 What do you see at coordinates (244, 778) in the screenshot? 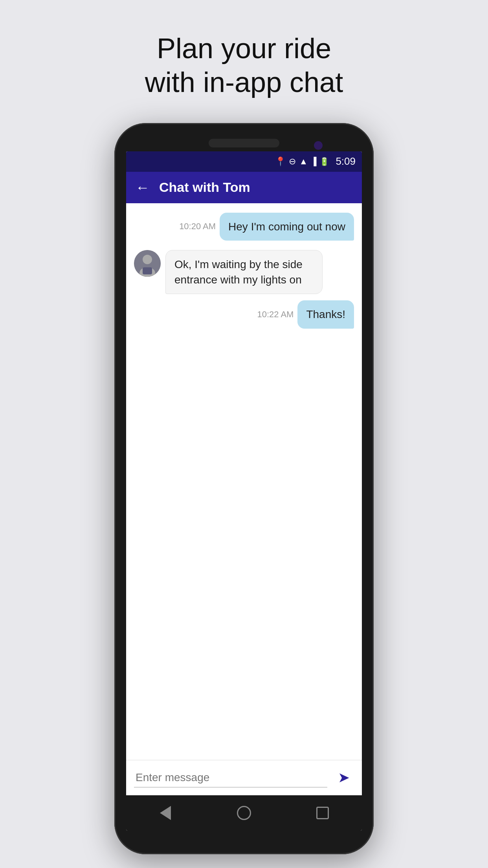
I see `input-bar: ➤` at bounding box center [244, 778].